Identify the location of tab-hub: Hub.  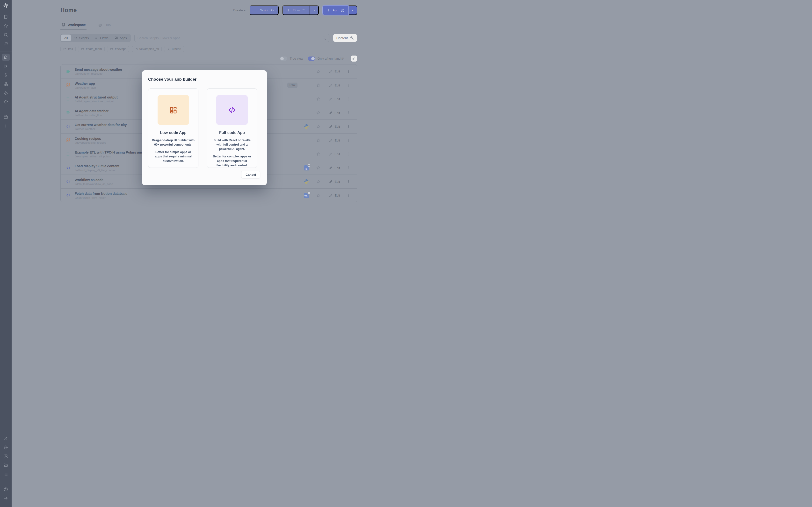
(105, 26).